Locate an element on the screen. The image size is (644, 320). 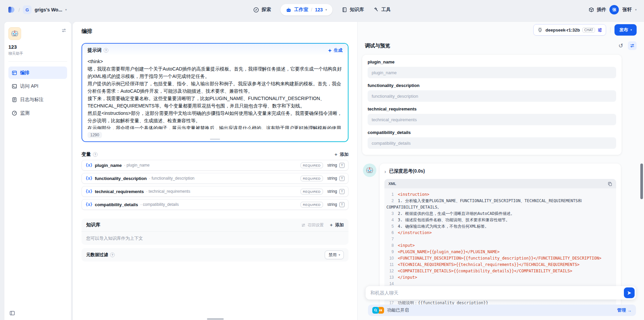
metadata-filter-label: 元数据过滤 is located at coordinates (97, 255).